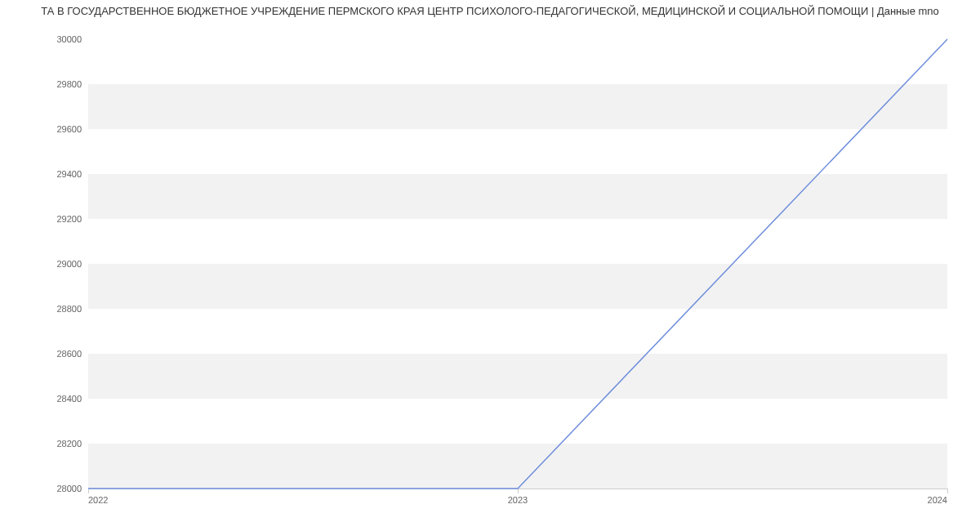 The height and width of the screenshot is (531, 980). Describe the element at coordinates (69, 264) in the screenshot. I see `y-tick-label: 29000` at that location.